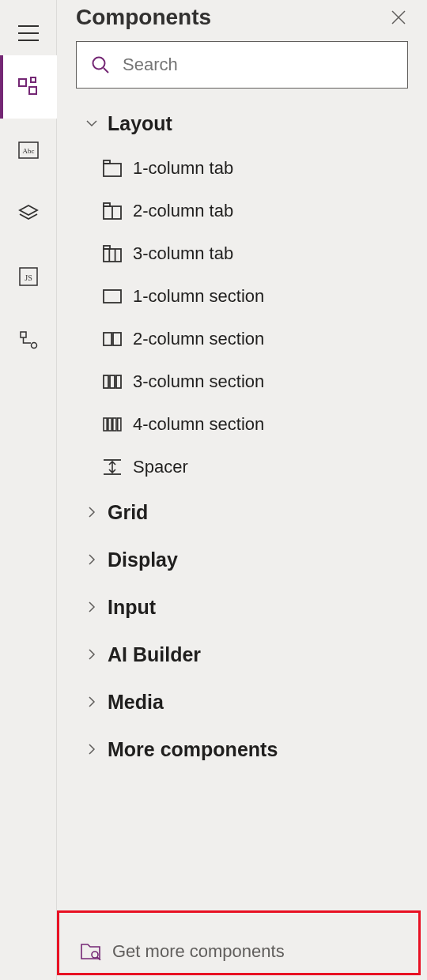 This screenshot has width=427, height=980. What do you see at coordinates (128, 512) in the screenshot?
I see `group-label: Grid` at bounding box center [128, 512].